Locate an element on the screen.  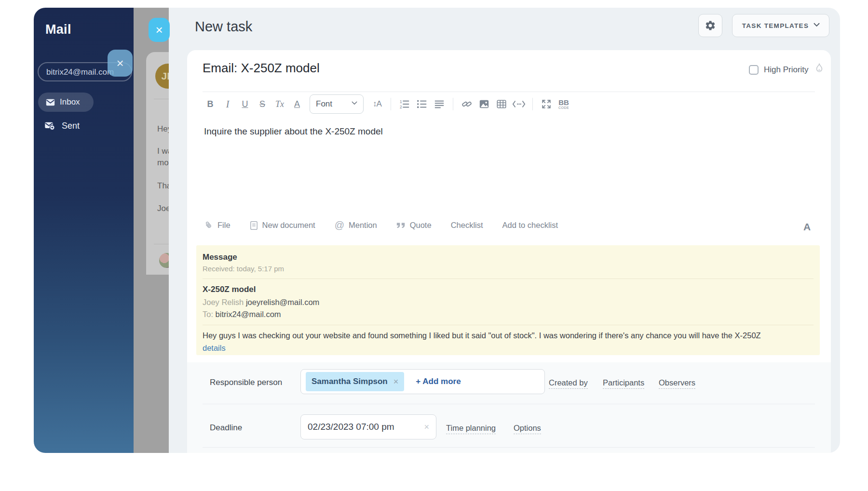
font-dropdown: Font is located at coordinates (337, 104).